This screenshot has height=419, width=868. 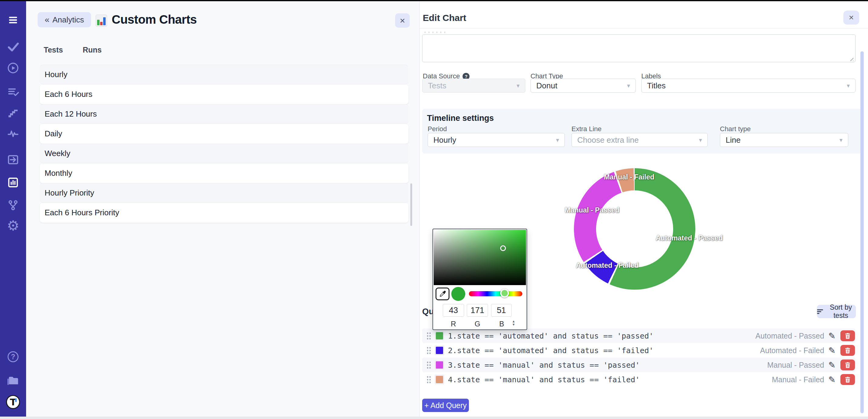 I want to click on sidebar: ⚙ ? T, so click(x=13, y=209).